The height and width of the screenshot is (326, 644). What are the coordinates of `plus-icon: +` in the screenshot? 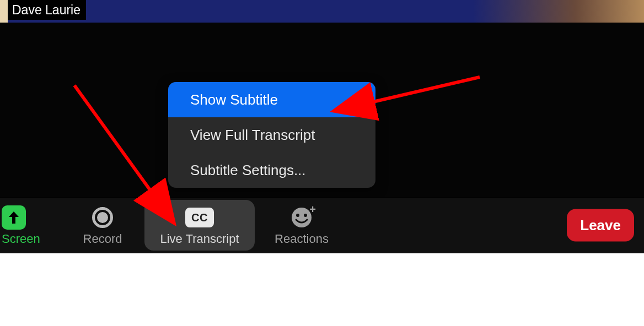 It's located at (313, 209).